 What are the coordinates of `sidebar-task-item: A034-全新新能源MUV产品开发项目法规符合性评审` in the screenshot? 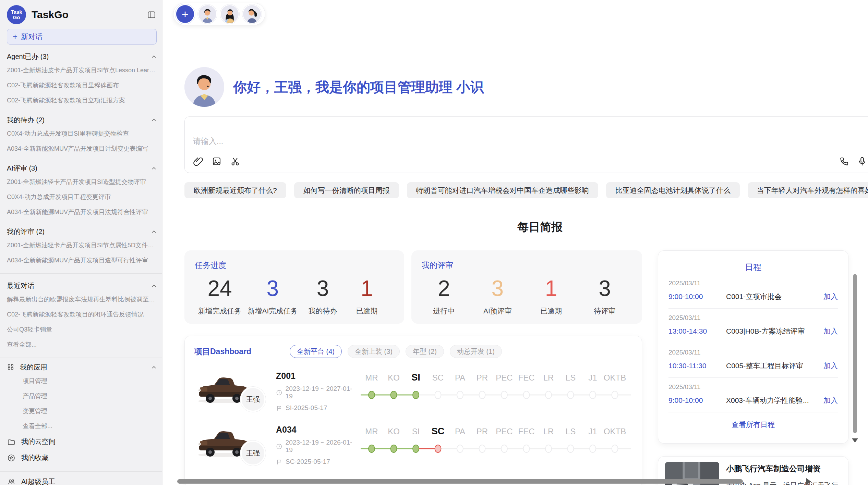 It's located at (82, 212).